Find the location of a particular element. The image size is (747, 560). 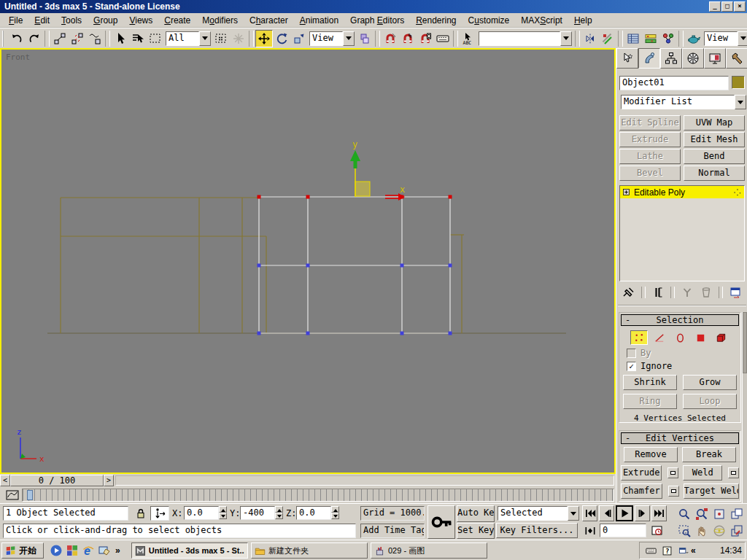

target-weld-button: Target Weld is located at coordinates (711, 491).